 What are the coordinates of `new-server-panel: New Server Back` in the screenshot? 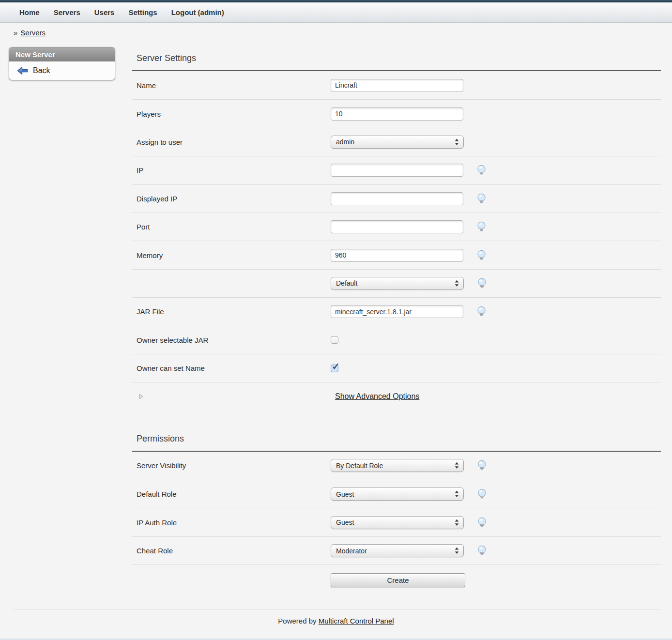 It's located at (62, 64).